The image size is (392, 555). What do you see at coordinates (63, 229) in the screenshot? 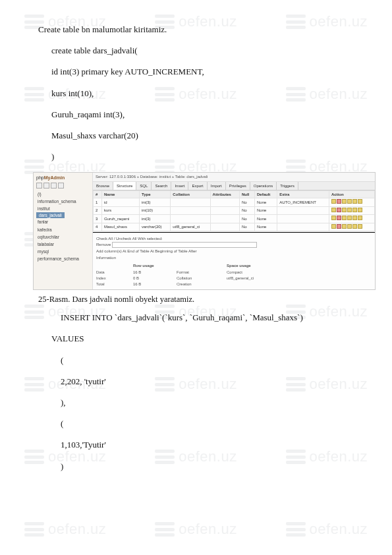
I see `tree-table: kafedra` at bounding box center [63, 229].